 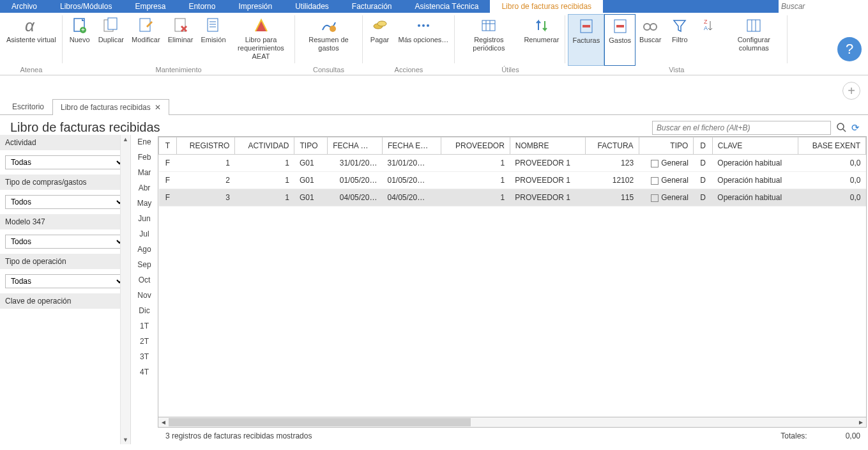 What do you see at coordinates (144, 357) in the screenshot?
I see `month-3t: 3T` at bounding box center [144, 357].